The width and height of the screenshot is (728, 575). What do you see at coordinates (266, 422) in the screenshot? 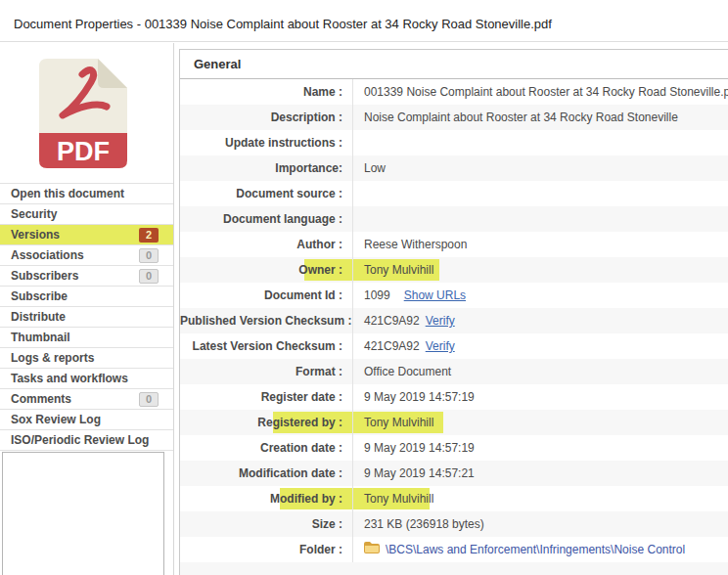
I see `property-label: Registered by :` at bounding box center [266, 422].